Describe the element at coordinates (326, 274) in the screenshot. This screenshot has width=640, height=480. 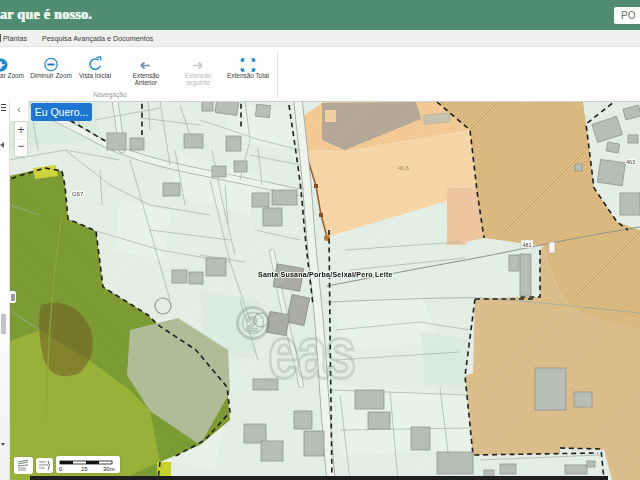
I see `svg-text:Santa Susana/Porba/Seixal/Pero: Santa Susana/Porba/Seixal/Pero Leite` at that location.